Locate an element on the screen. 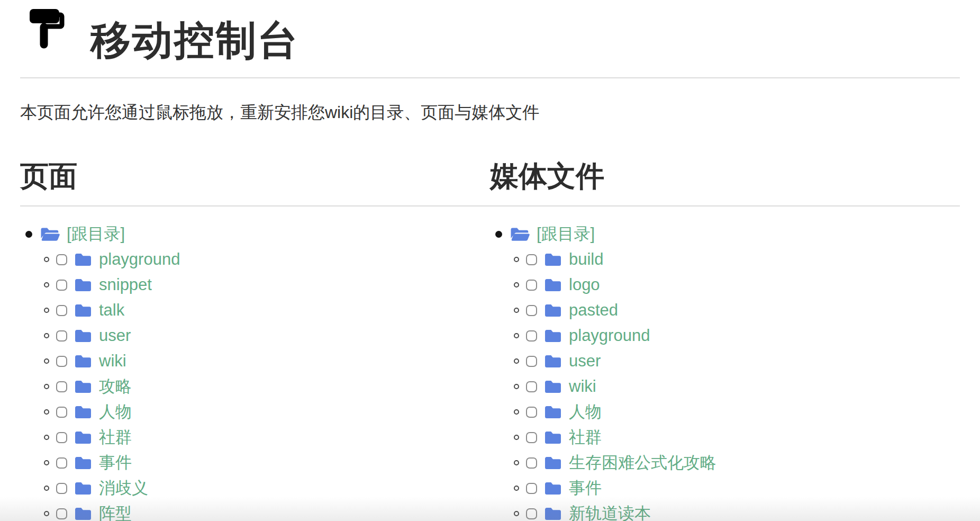 This screenshot has height=521, width=980. tree-item: build is located at coordinates (725, 259).